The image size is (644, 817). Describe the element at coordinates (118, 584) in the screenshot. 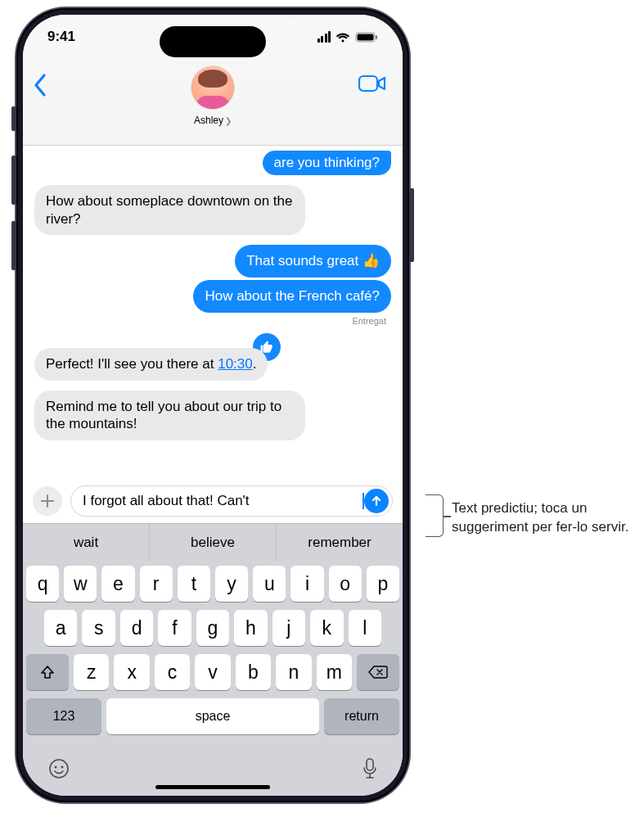

I see `key-e: e` at that location.